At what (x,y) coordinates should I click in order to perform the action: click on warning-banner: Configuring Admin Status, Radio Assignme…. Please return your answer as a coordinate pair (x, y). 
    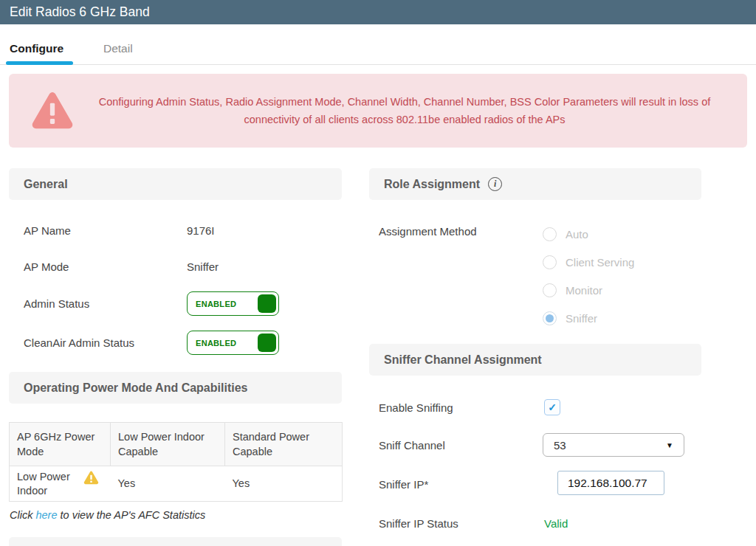
    Looking at the image, I should click on (378, 111).